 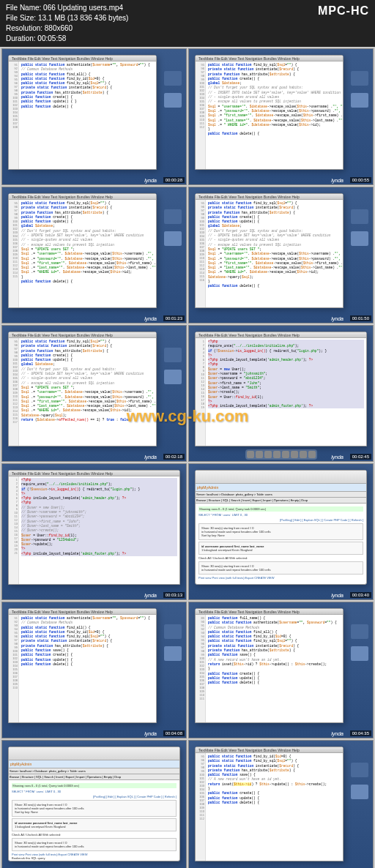 What do you see at coordinates (94, 858) in the screenshot?
I see `bookmark-label: Bookmark this SQL query` at bounding box center [94, 858].